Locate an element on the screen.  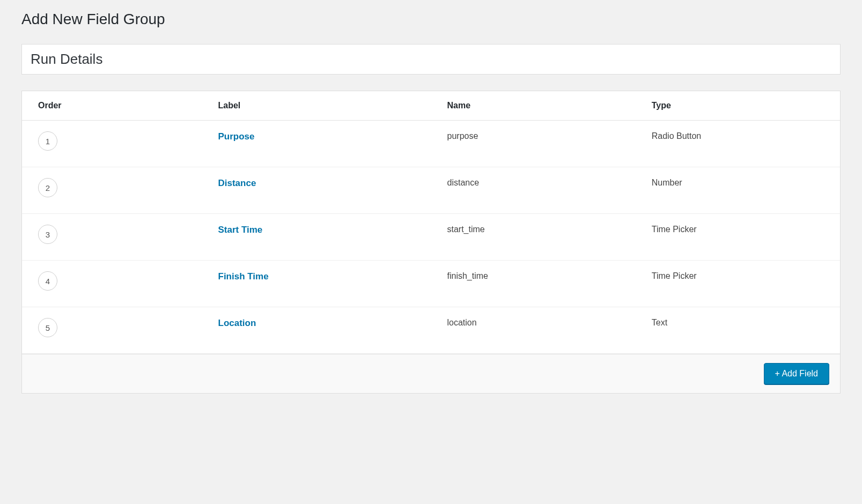
group-title-wrap is located at coordinates (431, 59).